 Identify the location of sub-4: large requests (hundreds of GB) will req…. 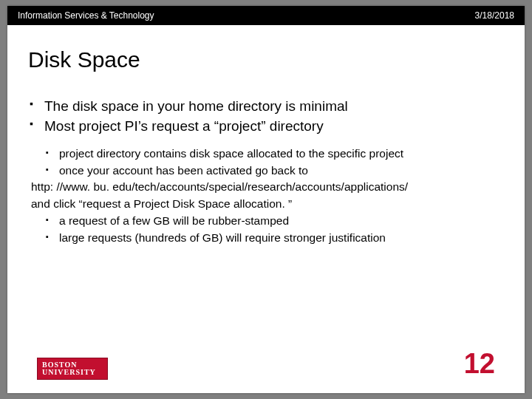
(275, 238).